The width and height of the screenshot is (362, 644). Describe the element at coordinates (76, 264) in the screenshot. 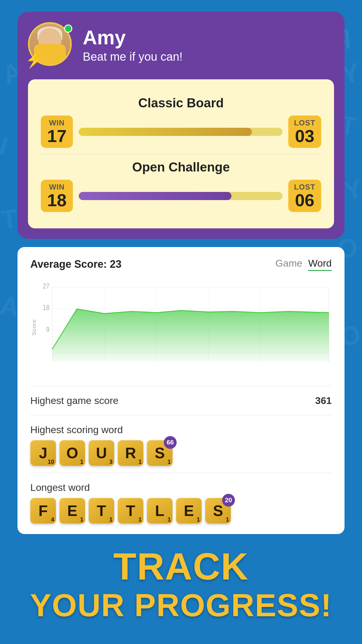

I see `avg-score-label: Average Score: 23` at that location.